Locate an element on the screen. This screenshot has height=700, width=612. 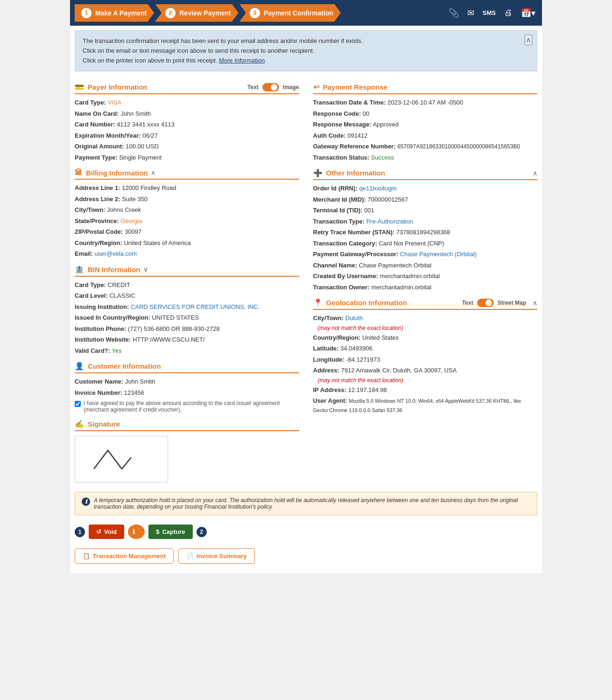
step-label-1: Make A Payment is located at coordinates (121, 13).